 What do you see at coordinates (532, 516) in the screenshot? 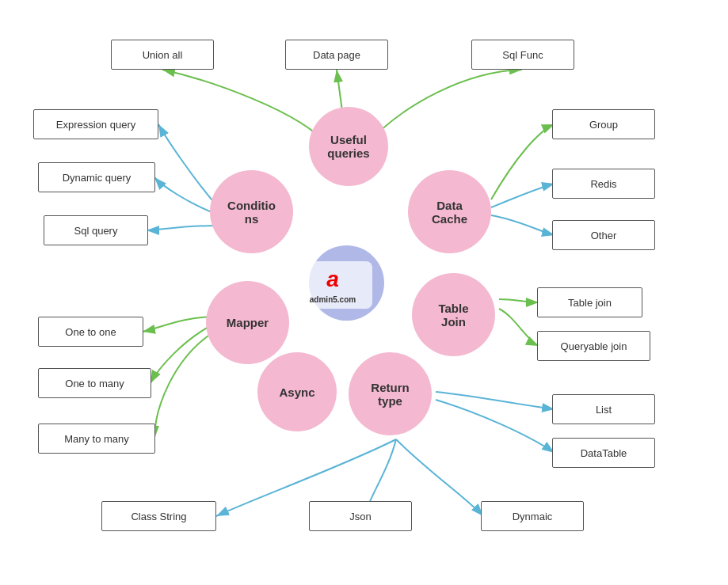
I see `dynmaic-rect: Dynmaic` at bounding box center [532, 516].